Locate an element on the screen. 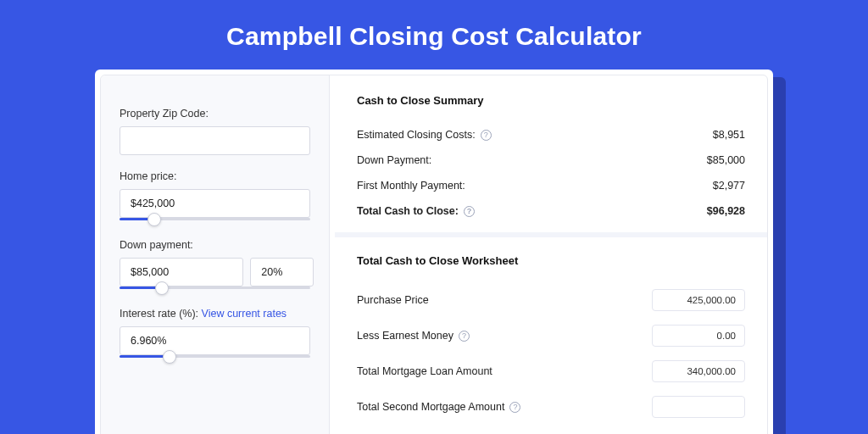 The height and width of the screenshot is (434, 868). field-interest-rate: Interest rate (%): View current rates is located at coordinates (215, 332).